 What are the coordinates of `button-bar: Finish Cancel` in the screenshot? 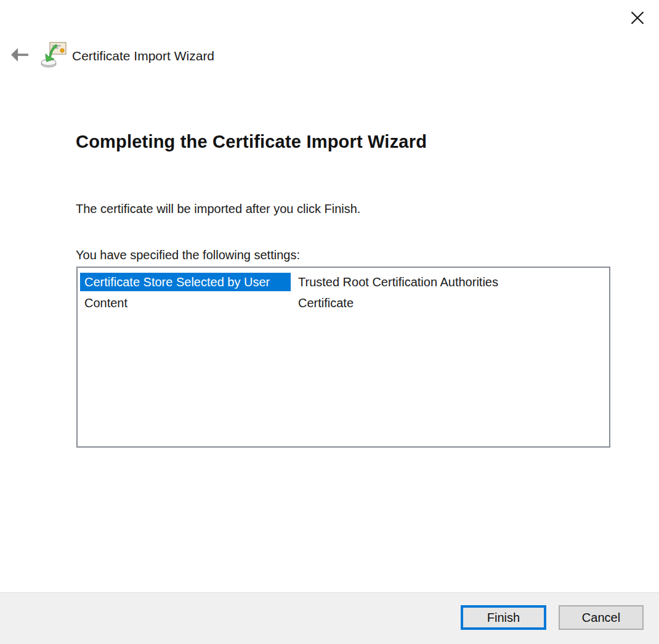 It's located at (329, 618).